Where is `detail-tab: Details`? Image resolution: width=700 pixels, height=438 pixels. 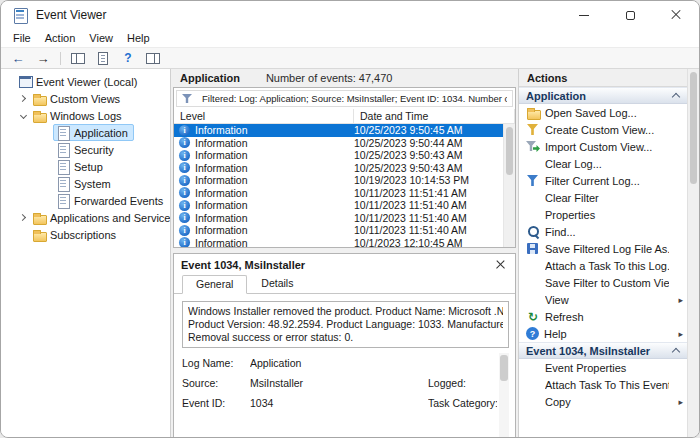
detail-tab: Details is located at coordinates (277, 284).